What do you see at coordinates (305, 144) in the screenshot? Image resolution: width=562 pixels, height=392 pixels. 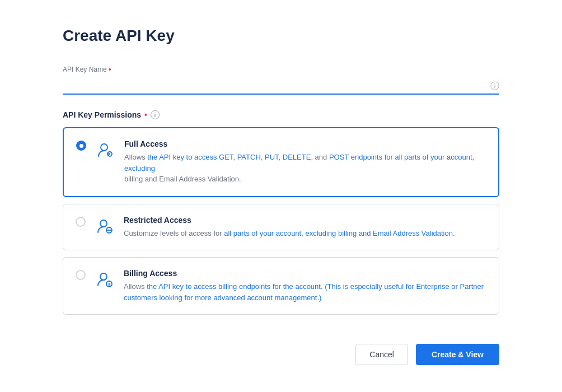 I see `full-access-title: Full Access` at bounding box center [305, 144].